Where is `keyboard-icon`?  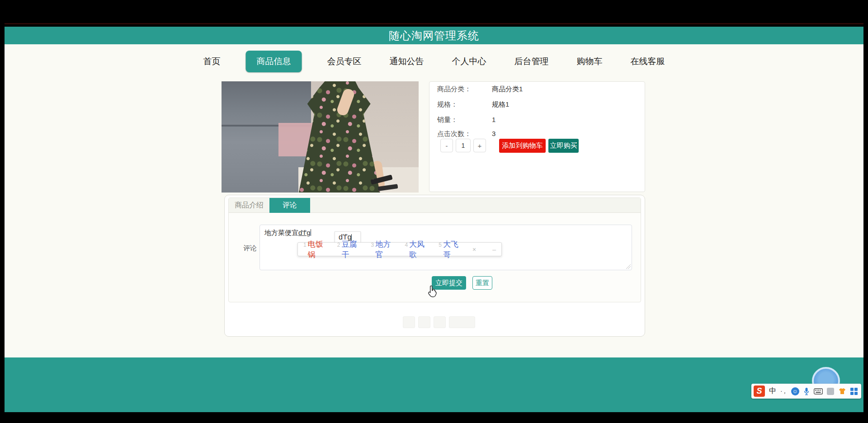 keyboard-icon is located at coordinates (818, 391).